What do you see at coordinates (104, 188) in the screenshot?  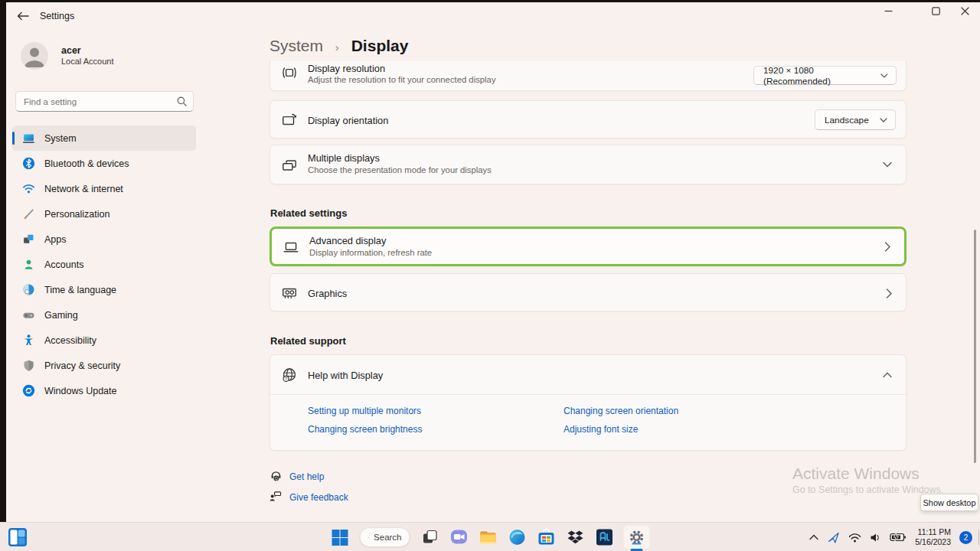 I see `sidebar-item-network-internet: Network & internet` at bounding box center [104, 188].